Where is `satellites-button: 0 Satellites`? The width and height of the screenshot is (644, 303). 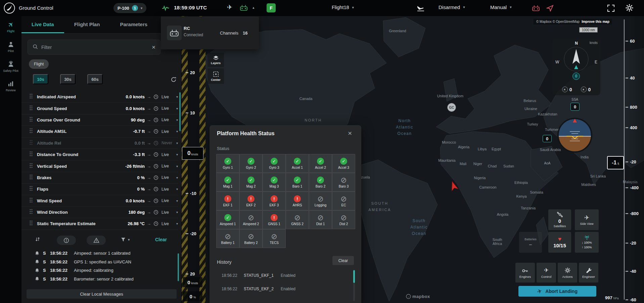 satellites-button: 0 Satellites is located at coordinates (560, 220).